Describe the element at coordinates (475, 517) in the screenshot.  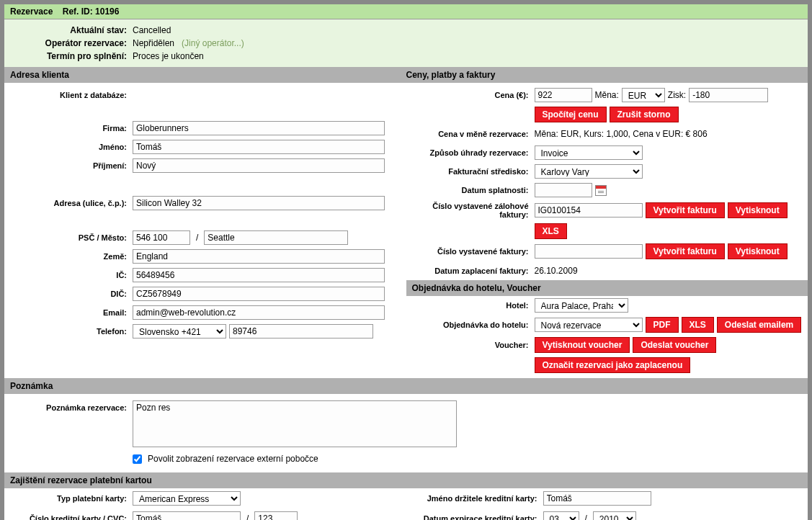
I see `cc-exp-label: Datum expirace kreditní karty:` at that location.